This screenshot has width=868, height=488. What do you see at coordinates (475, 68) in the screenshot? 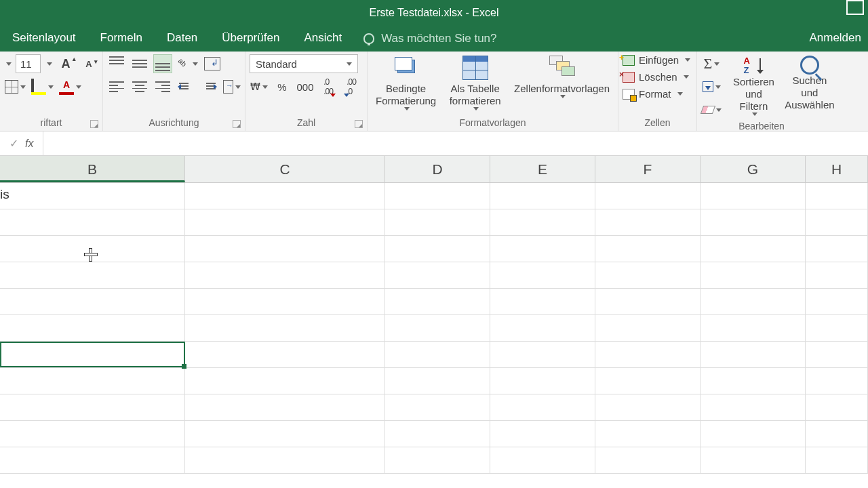
I see `table-icon` at bounding box center [475, 68].